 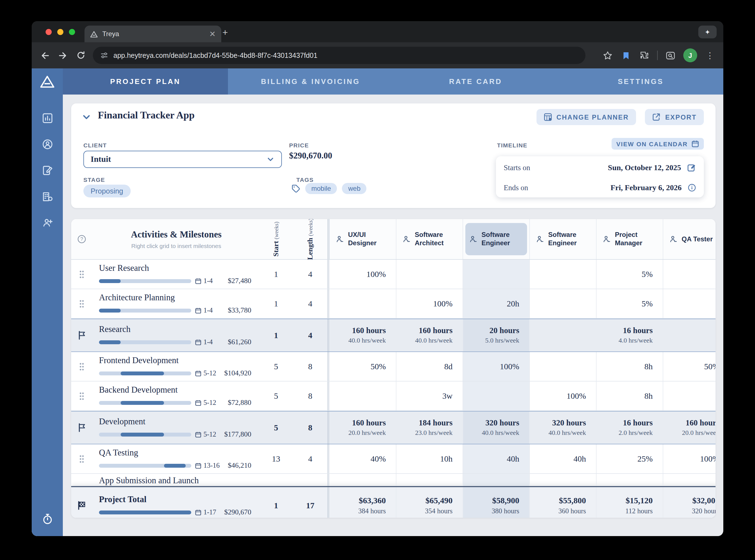 What do you see at coordinates (63, 56) in the screenshot?
I see `forward-icon` at bounding box center [63, 56].